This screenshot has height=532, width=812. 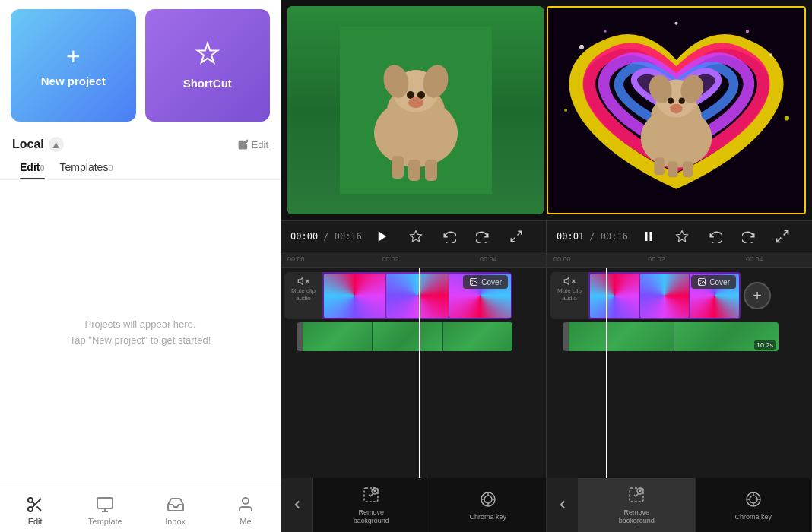 What do you see at coordinates (73, 65) in the screenshot?
I see `new-project-card: + New project` at bounding box center [73, 65].